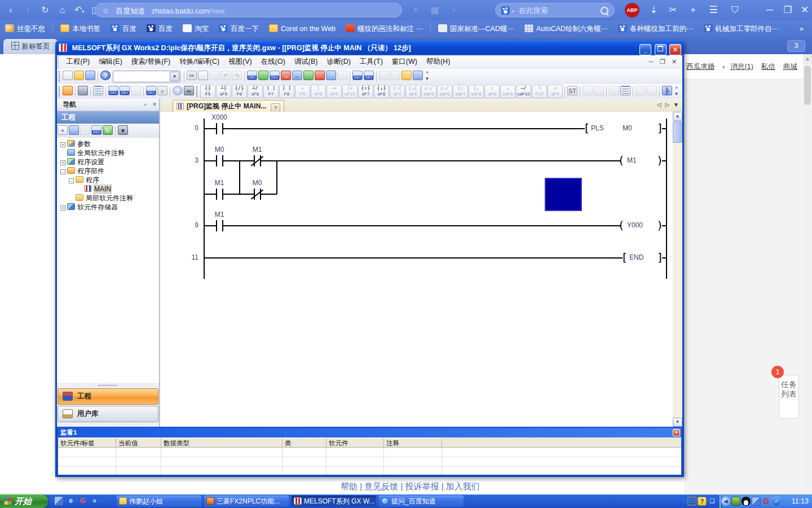  Describe the element at coordinates (370, 471) in the screenshot. I see `watch-empty-row` at that location.